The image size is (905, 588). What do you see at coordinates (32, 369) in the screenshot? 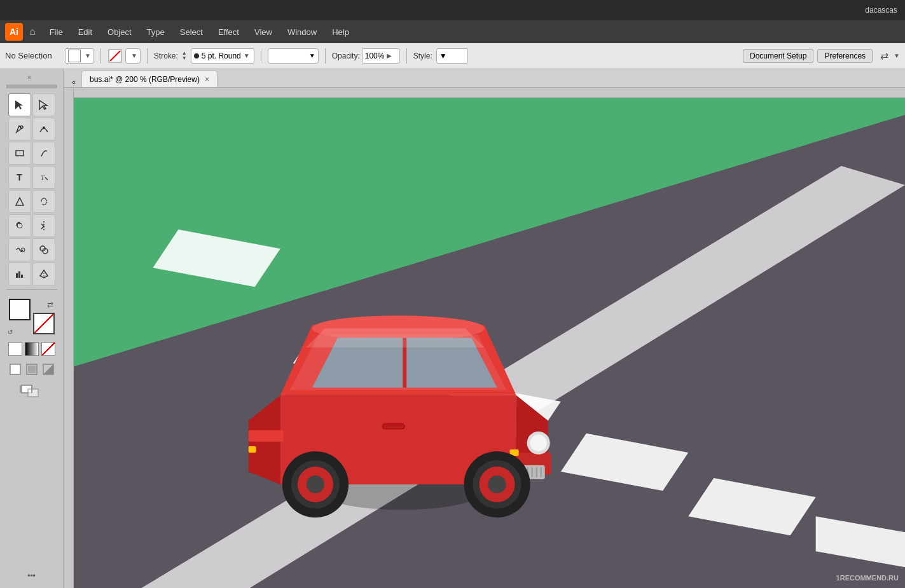
I see `opacity-screen-icon` at bounding box center [32, 369].